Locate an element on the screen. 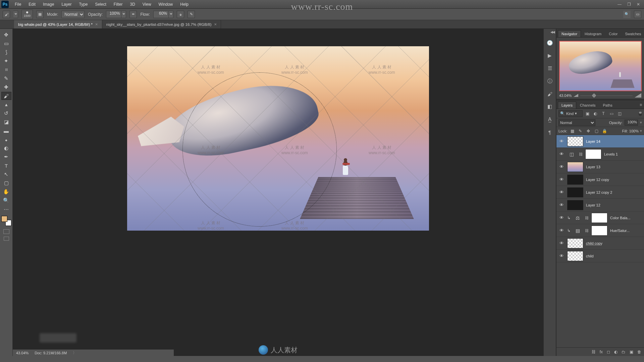  brush-preset-picker: 1500 is located at coordinates (27, 14).